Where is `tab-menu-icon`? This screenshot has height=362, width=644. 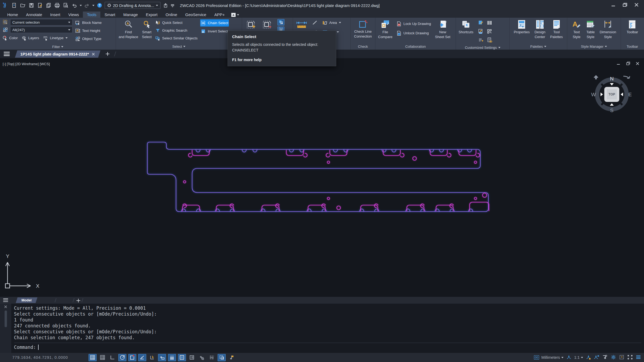 tab-menu-icon is located at coordinates (7, 54).